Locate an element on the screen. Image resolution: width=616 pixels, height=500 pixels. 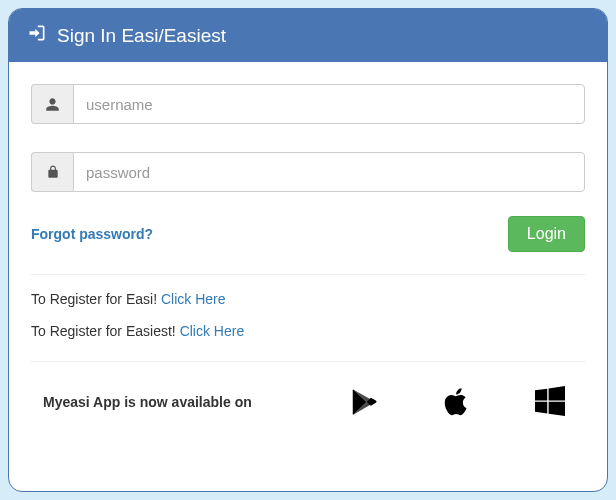
login-button: Login is located at coordinates (546, 234).